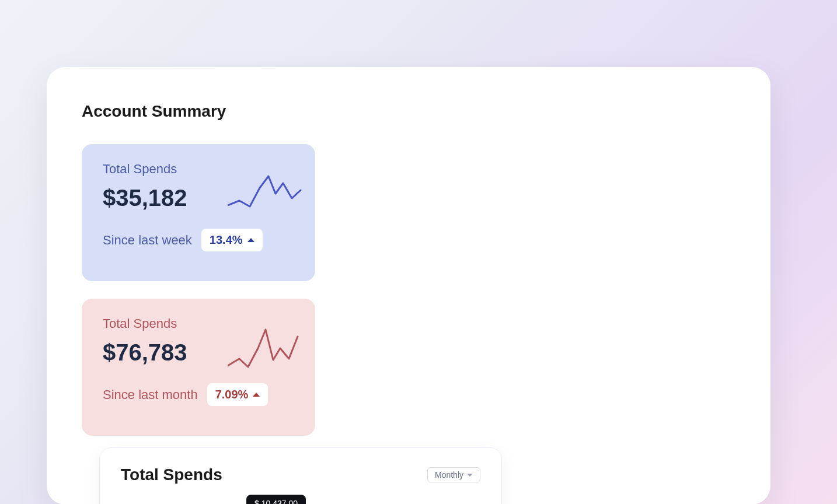 The height and width of the screenshot is (504, 837). I want to click on total-spends-chart-panel: Total Spends Monthly 04k7k10k JanFebMarA…, so click(301, 476).